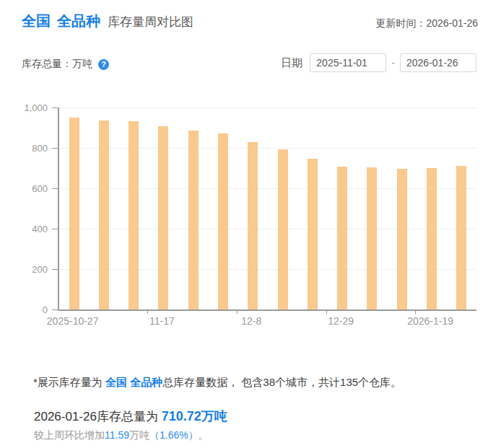 This screenshot has height=448, width=488. Describe the element at coordinates (45, 310) in the screenshot. I see `y-axis-label: 0` at that location.